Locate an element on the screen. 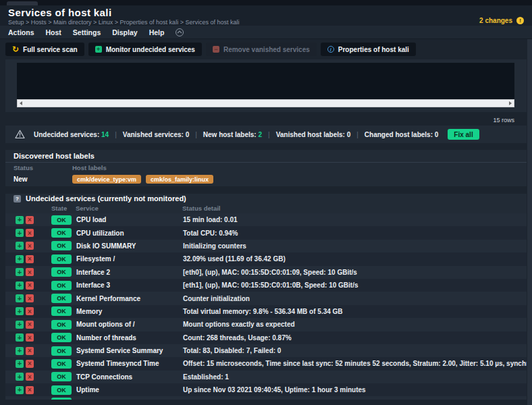  scroll-left-icon is located at coordinates (21, 103).